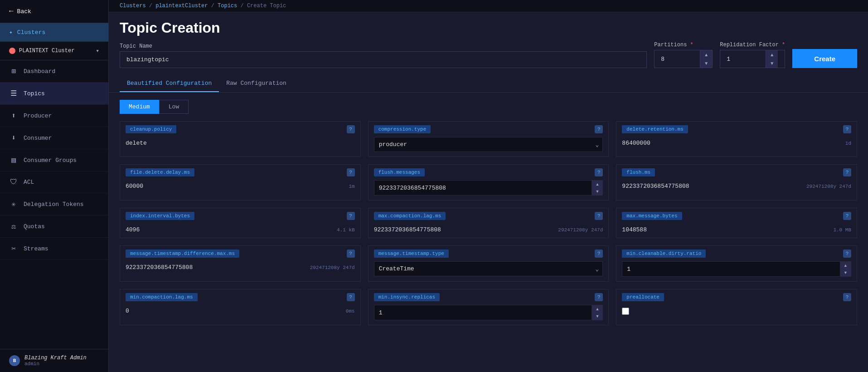 This screenshot has width=868, height=372. I want to click on sidebar-item-streams: ✂ Streams, so click(54, 249).